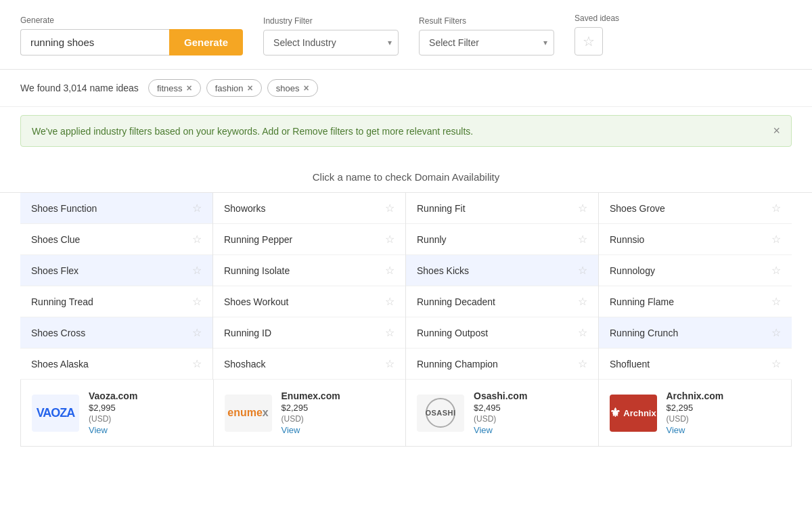 The width and height of the screenshot is (812, 515). What do you see at coordinates (501, 413) in the screenshot?
I see `premium-info: Osashi.com $2,495 (USD) View` at bounding box center [501, 413].